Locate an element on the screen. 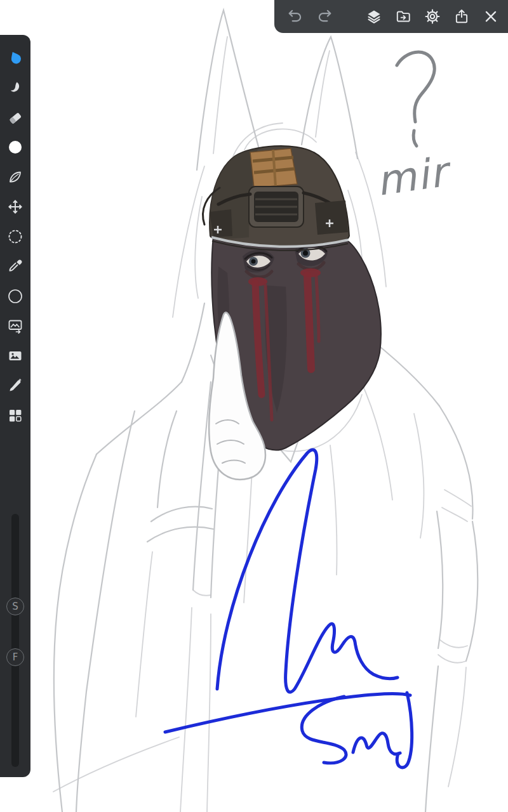 This screenshot has width=508, height=812. magic-brush-icon is located at coordinates (15, 386).